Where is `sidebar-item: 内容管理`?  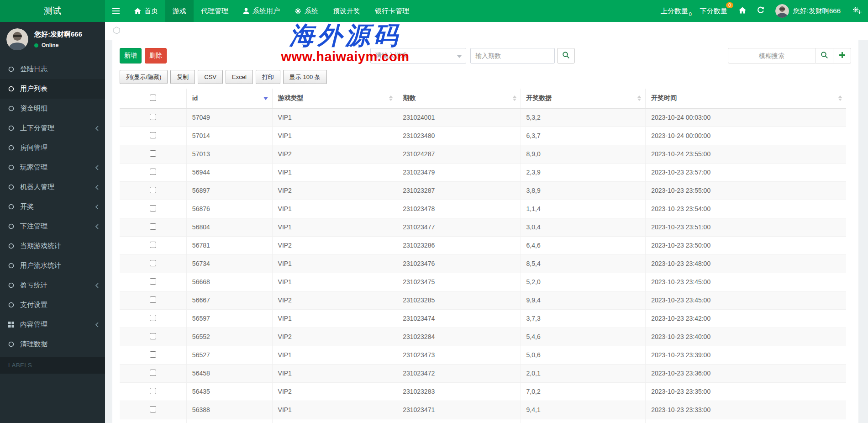
sidebar-item: 内容管理 is located at coordinates (53, 324).